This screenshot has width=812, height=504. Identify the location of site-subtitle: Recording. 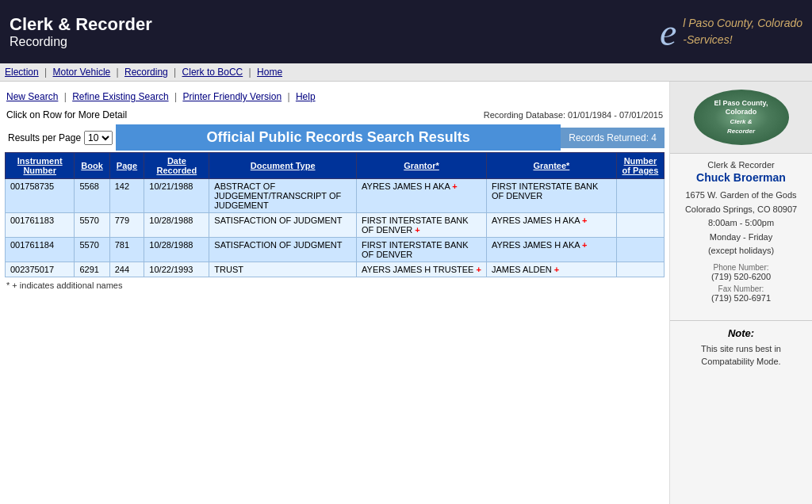
(81, 42).